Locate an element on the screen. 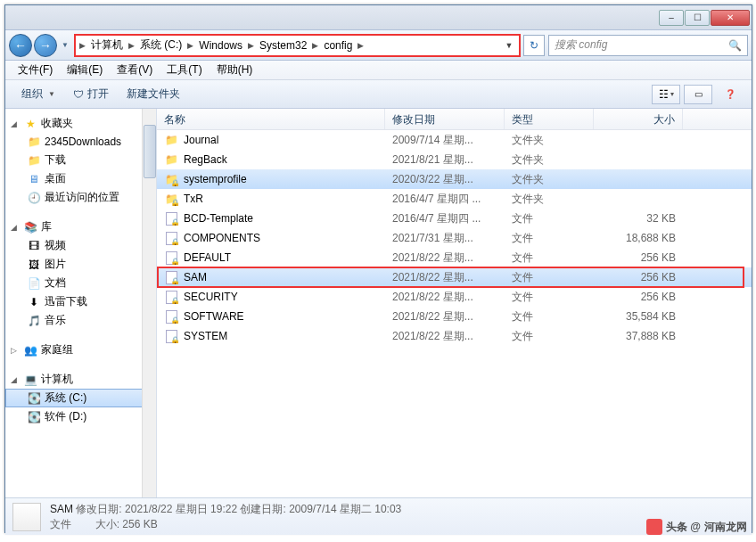  libraries-header: ◢ 📚 库 is located at coordinates (80, 226).